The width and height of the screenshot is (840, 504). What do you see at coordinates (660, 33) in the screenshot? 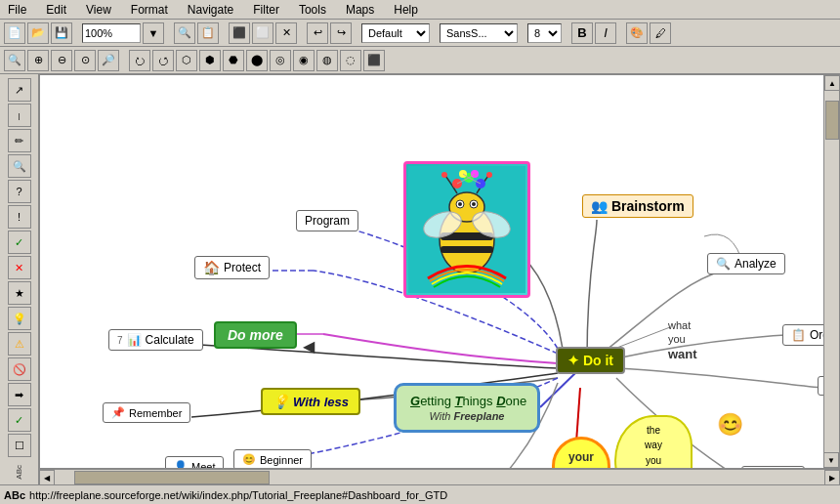
I see `bg-color-button: 🖊` at bounding box center [660, 33].